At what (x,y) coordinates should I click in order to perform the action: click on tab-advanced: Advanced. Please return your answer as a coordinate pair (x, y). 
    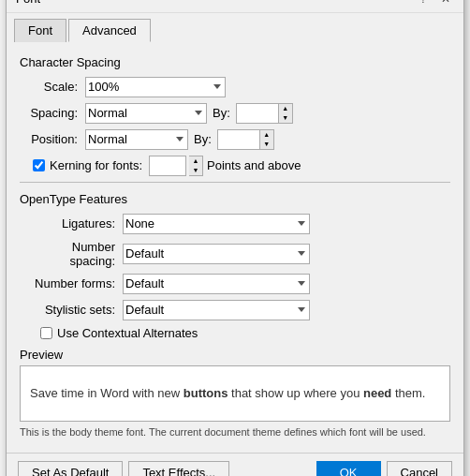
    Looking at the image, I should click on (110, 30).